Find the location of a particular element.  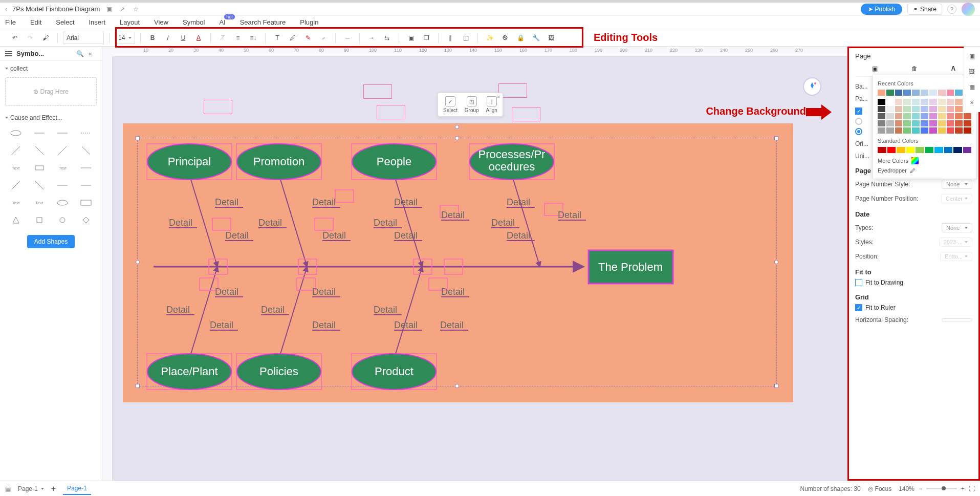

shape-line2 is located at coordinates (63, 133).